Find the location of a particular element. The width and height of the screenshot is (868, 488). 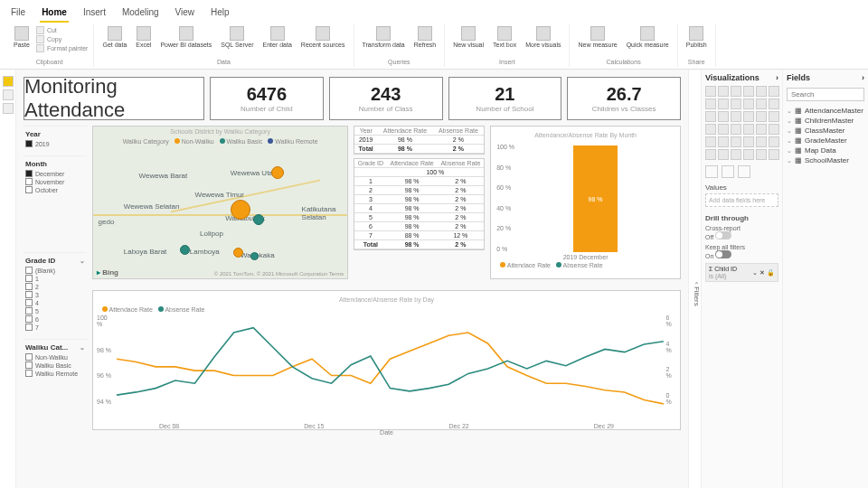

fields-tab-icon is located at coordinates (712, 172).